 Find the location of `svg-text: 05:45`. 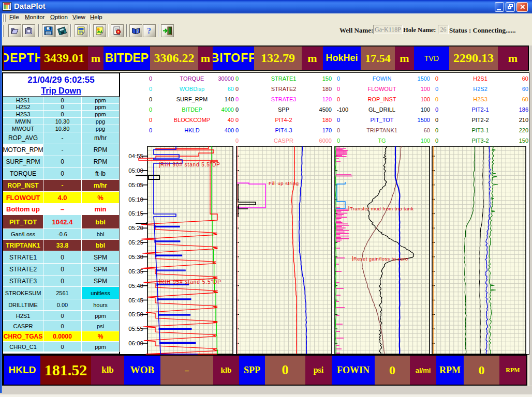

svg-text: 05:45 is located at coordinates (136, 300).